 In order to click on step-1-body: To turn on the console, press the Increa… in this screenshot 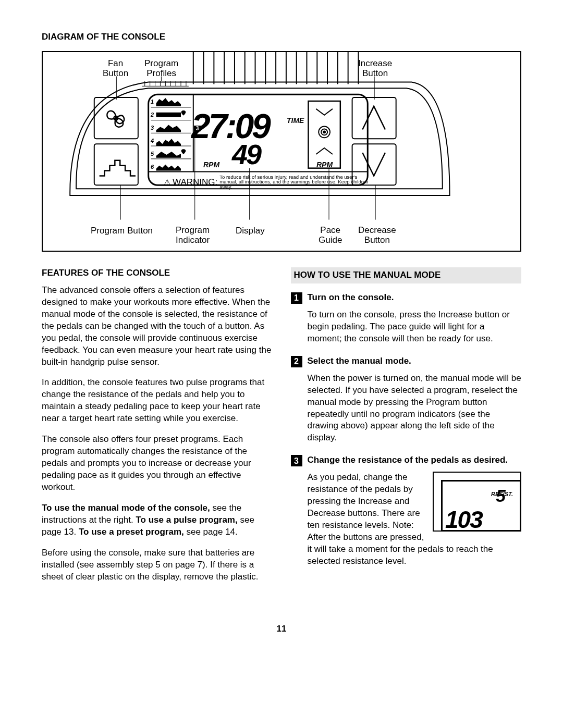, I will do `click(415, 327)`.